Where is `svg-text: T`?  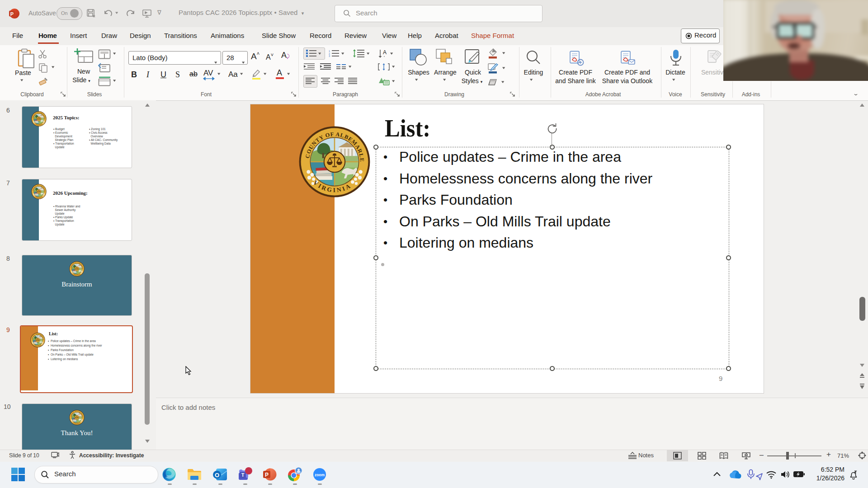
svg-text: T is located at coordinates (243, 475).